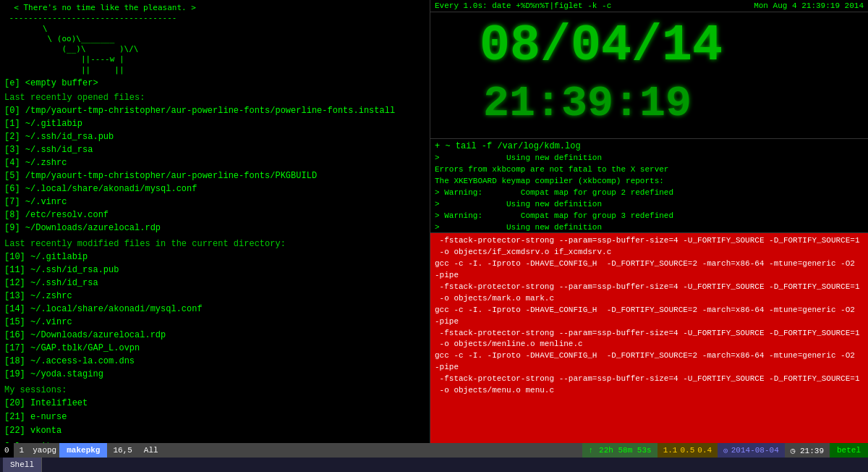 This screenshot has height=472, width=868. Describe the element at coordinates (215, 137) in the screenshot. I see `opened-file-item: [2] ~/.ssh/id_rsa.pub` at that location.